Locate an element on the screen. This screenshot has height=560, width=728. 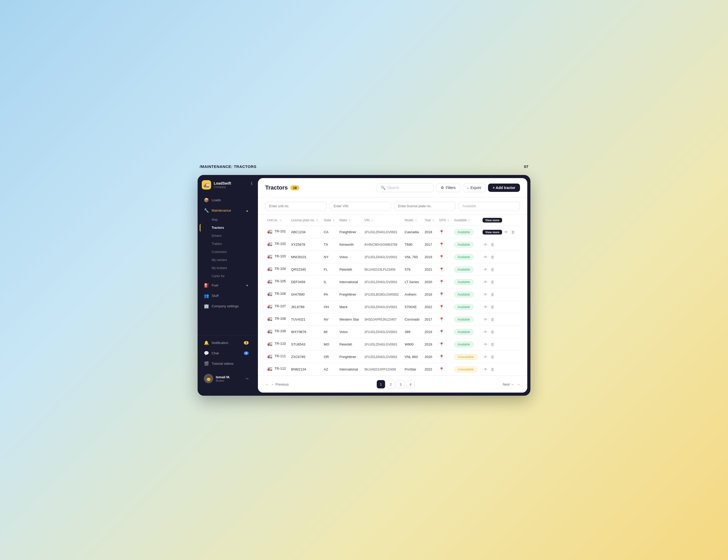
sidebar-item-mybrokers: My brokers is located at coordinates (226, 268).